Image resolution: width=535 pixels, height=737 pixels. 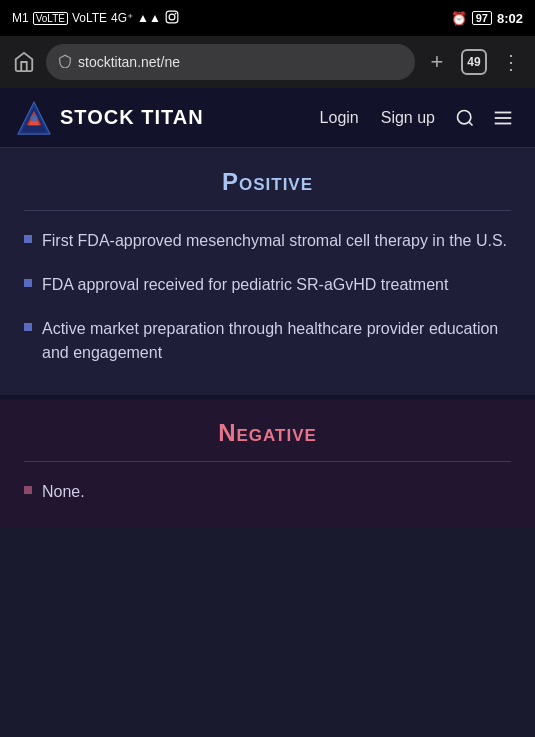 What do you see at coordinates (459, 18) in the screenshot?
I see `alarm-icon: ⏰` at bounding box center [459, 18].